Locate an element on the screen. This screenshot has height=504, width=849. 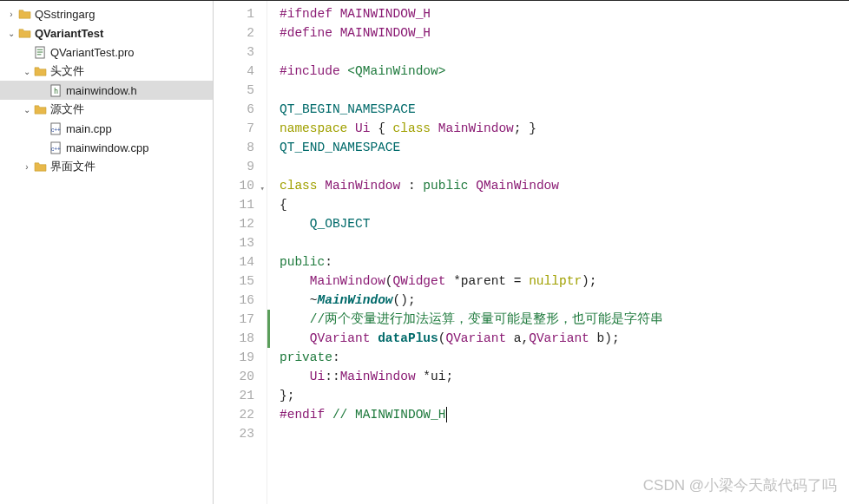
code-line: QT_END_NAMESPACE is located at coordinates (564, 147).